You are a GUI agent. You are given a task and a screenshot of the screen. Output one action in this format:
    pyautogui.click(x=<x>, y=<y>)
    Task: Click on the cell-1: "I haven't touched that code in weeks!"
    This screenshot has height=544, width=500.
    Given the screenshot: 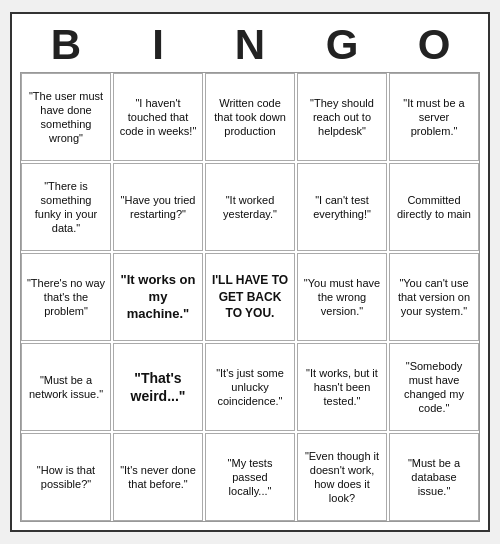 What is the action you would take?
    pyautogui.click(x=158, y=117)
    